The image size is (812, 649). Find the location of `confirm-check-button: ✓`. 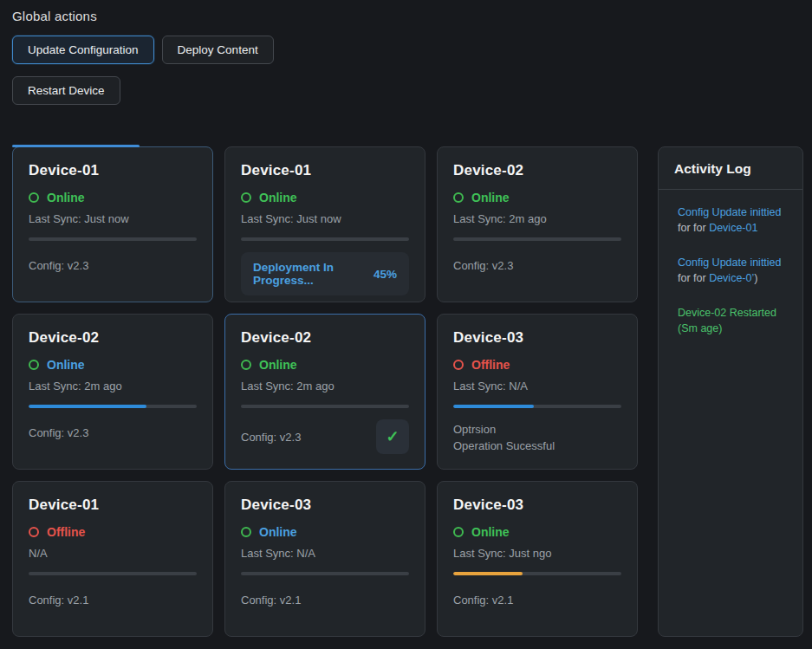

confirm-check-button: ✓ is located at coordinates (393, 437).